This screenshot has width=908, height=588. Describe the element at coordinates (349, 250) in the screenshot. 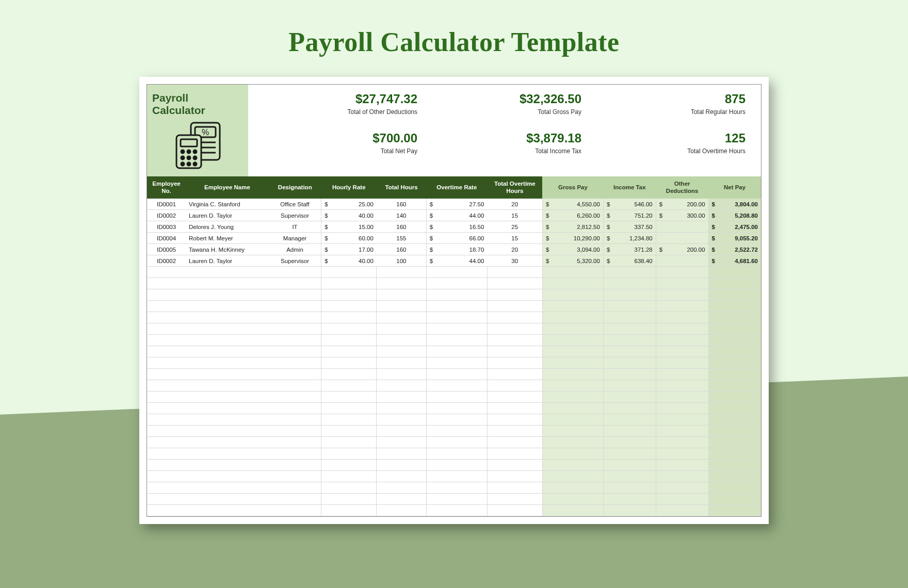

I see `table-cell: $17.00` at that location.